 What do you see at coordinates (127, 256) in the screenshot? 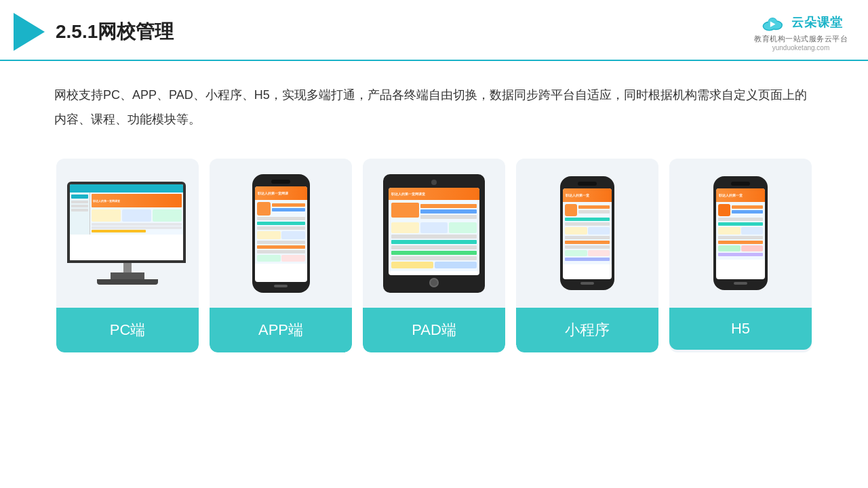
I see `card-pc: 职达人的第一堂网课堂` at bounding box center [127, 256].